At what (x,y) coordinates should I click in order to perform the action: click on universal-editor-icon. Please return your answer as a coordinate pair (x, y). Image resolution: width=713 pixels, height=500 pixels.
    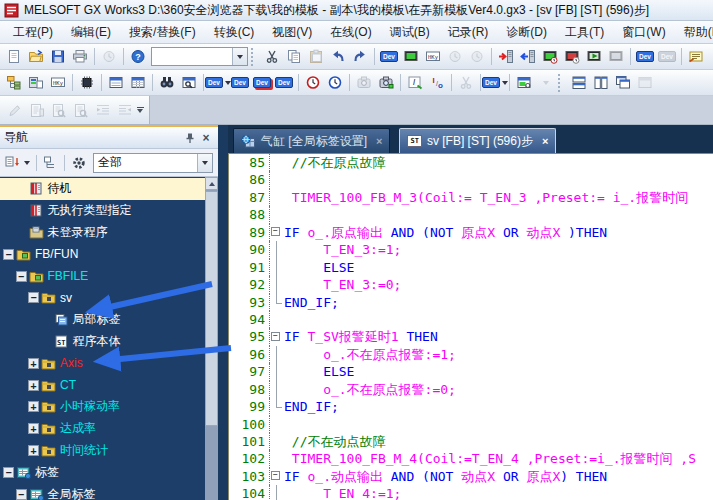
    Looking at the image, I should click on (138, 82).